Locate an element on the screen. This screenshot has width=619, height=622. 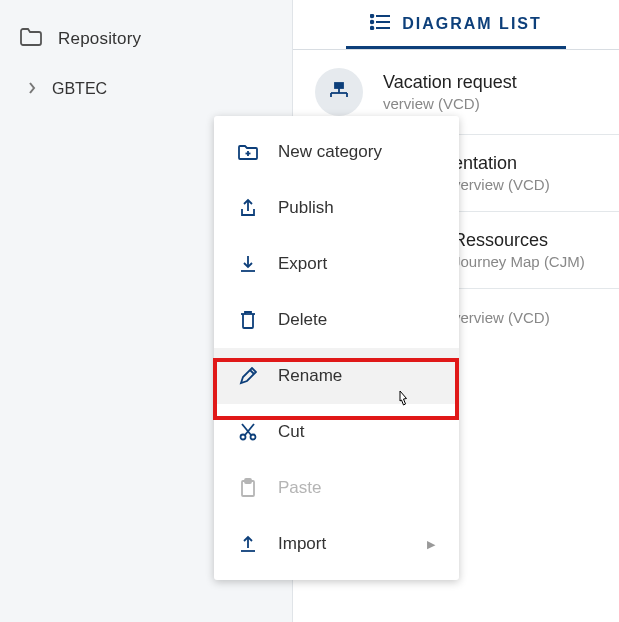
diagram-title: Ressources is located at coordinates (519, 240).